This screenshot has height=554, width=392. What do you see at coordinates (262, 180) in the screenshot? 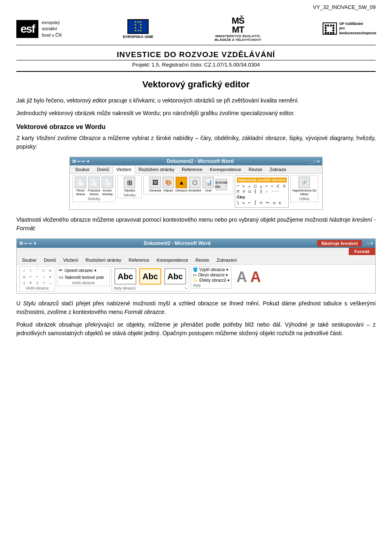
I see `shapes-label: Naposledy použité obrazce` at bounding box center [262, 180].